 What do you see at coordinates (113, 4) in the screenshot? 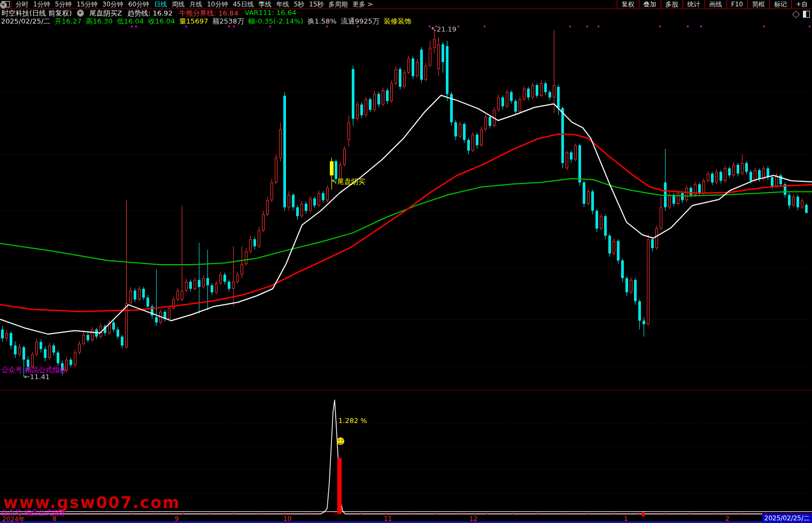
I see `period-item-30分钟: 30分钟` at bounding box center [113, 4].